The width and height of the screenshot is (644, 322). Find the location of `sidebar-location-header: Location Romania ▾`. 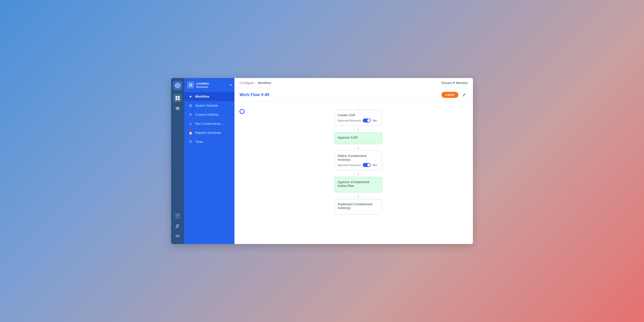

sidebar-location-header: Location Romania ▾ is located at coordinates (209, 85).